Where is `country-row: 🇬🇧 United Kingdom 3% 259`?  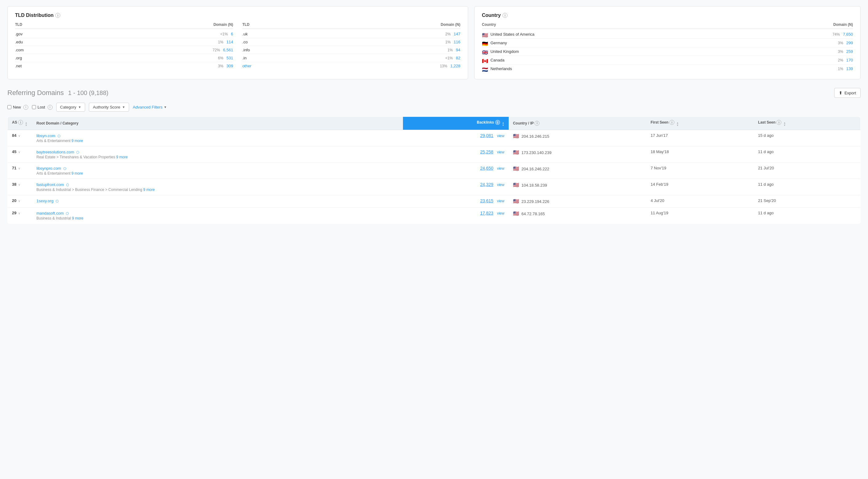
country-row: 🇬🇧 United Kingdom 3% 259 is located at coordinates (667, 52).